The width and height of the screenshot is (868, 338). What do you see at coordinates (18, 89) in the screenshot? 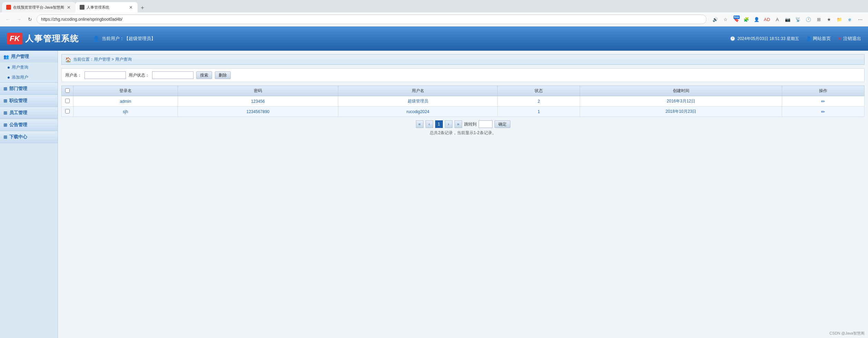
I see `sidebar-label-dept-mgmt: 部门管理` at bounding box center [18, 89].